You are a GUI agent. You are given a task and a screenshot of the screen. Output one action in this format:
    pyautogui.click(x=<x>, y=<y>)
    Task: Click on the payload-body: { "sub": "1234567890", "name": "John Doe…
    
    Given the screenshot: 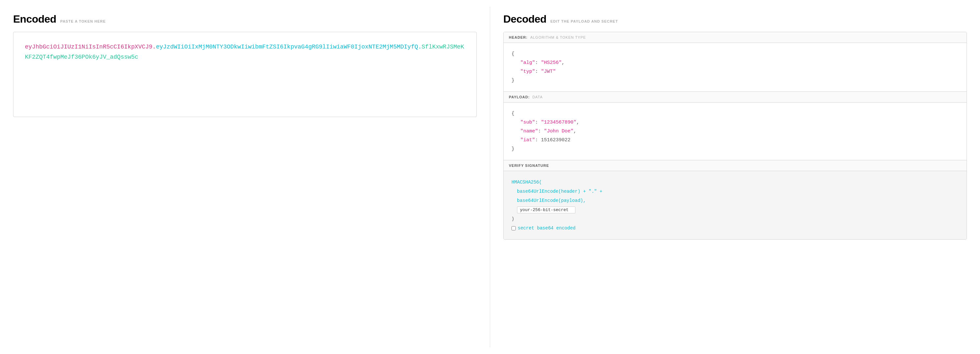 What is the action you would take?
    pyautogui.click(x=735, y=132)
    